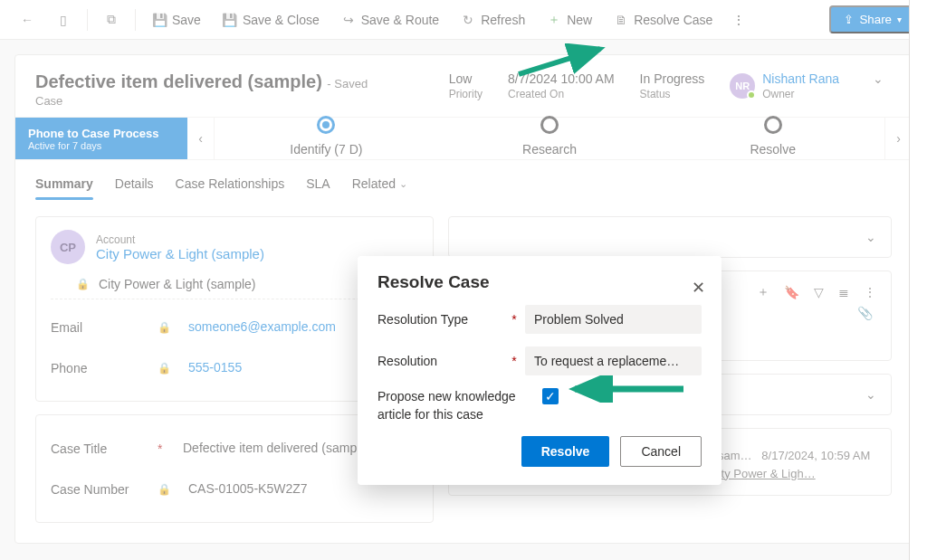 This screenshot has width=927, height=560. I want to click on resolution-input, so click(614, 361).